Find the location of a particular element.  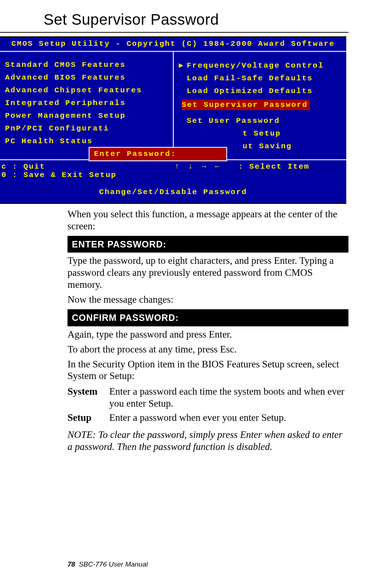

paragraph: When you select this function, a message… is located at coordinates (208, 220).